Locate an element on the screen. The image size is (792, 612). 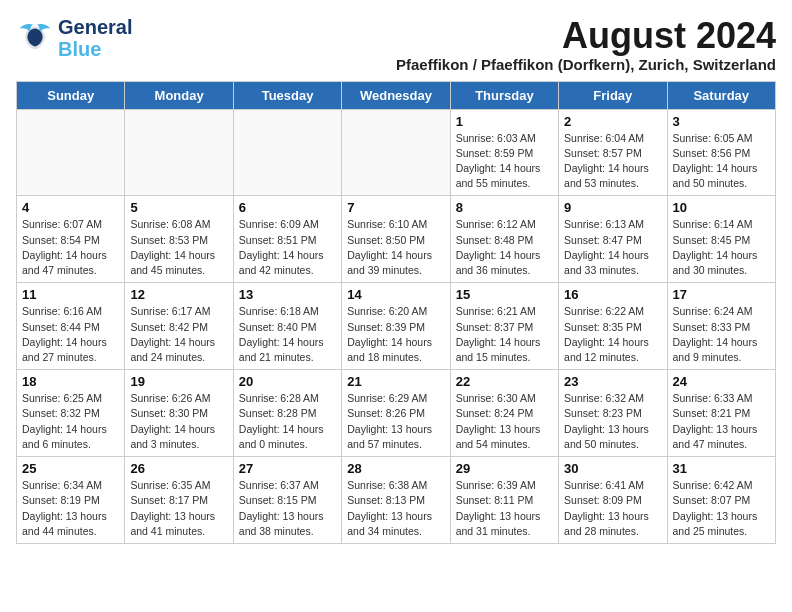
calendar-subtitle: Pfaeffikon / Pfaeffikon (Dorfkern), Zuri… is located at coordinates (586, 64).